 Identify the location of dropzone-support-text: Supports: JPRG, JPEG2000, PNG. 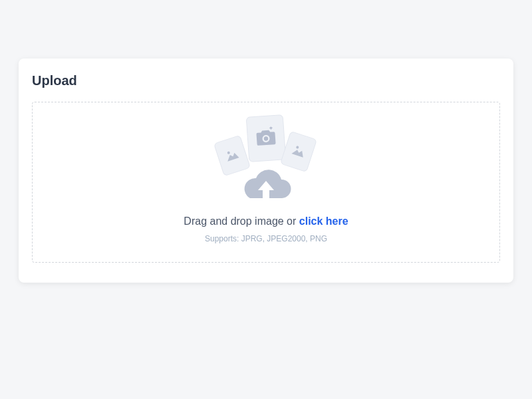
(266, 239).